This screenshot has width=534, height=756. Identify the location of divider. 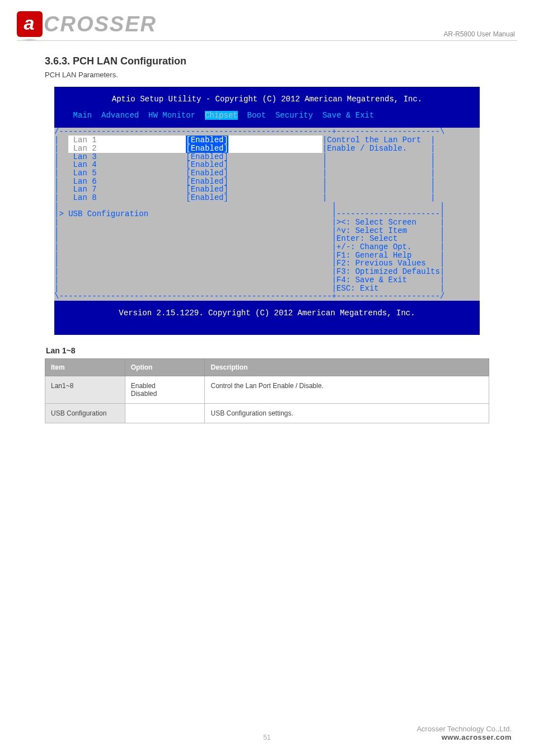
(267, 40).